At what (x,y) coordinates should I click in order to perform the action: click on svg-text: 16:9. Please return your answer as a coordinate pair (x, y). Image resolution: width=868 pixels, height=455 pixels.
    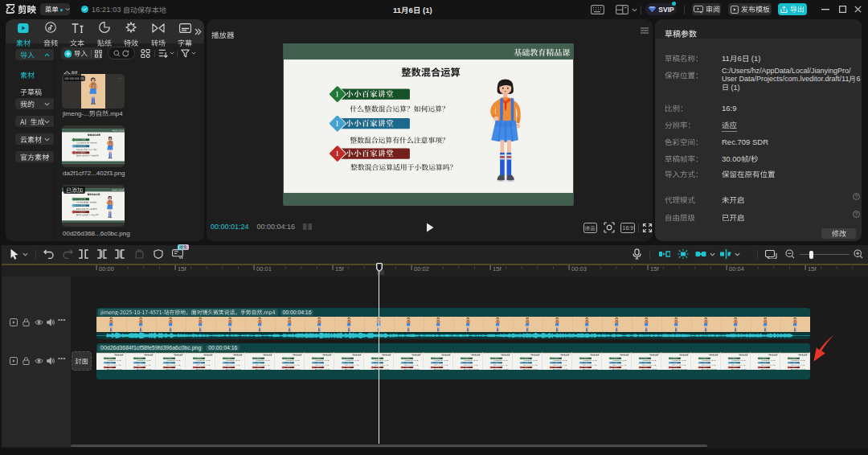
    Looking at the image, I should click on (628, 228).